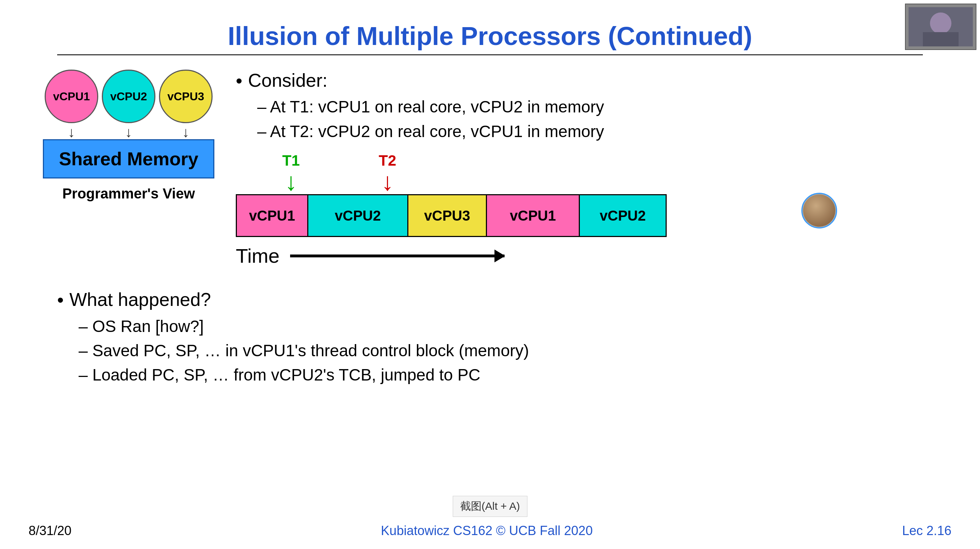 The image size is (980, 549). Describe the element at coordinates (129, 132) in the screenshot. I see `arrow-vcpu2: ↓` at that location.